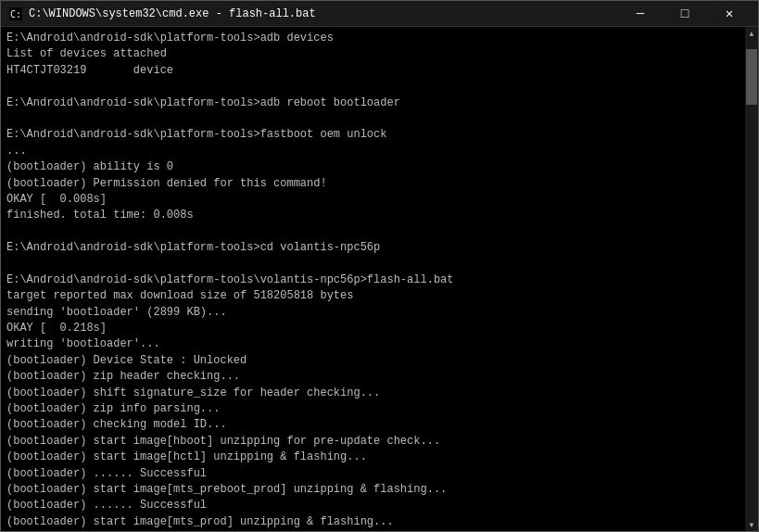  Describe the element at coordinates (685, 14) in the screenshot. I see `window-controls: ─ □ ✕` at that location.